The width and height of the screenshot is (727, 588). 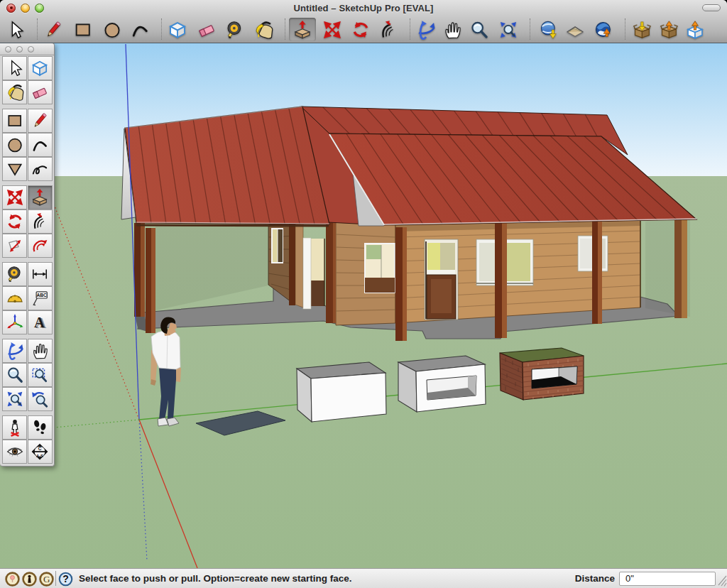 What do you see at coordinates (40, 246) in the screenshot?
I see `offset-icon` at bounding box center [40, 246].